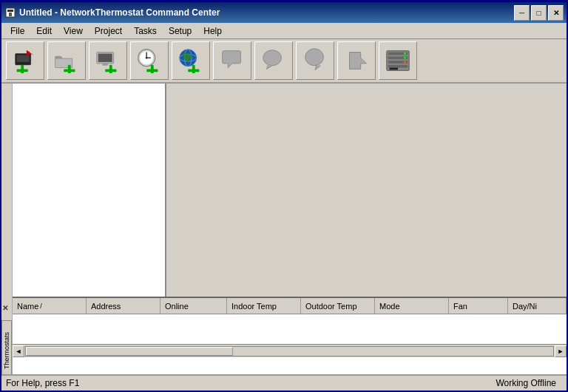 The height and width of the screenshot is (392, 568). What do you see at coordinates (18, 31) in the screenshot?
I see `menu-item-file: File` at bounding box center [18, 31].